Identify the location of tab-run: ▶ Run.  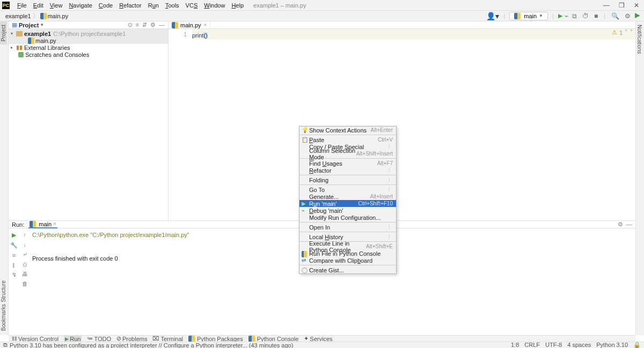
(73, 339).